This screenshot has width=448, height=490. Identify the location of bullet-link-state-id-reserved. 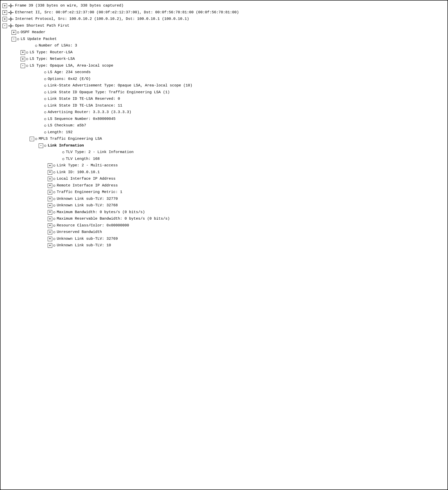
(45, 99).